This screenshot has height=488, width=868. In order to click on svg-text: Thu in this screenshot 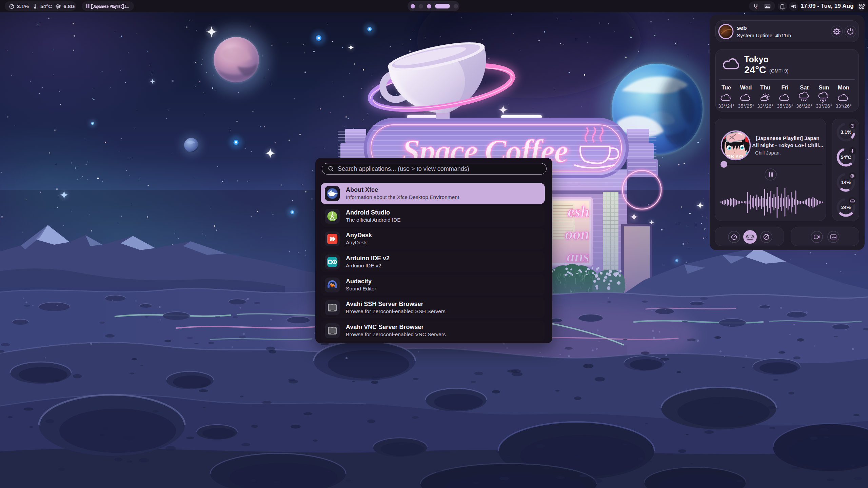, I will do `click(765, 87)`.